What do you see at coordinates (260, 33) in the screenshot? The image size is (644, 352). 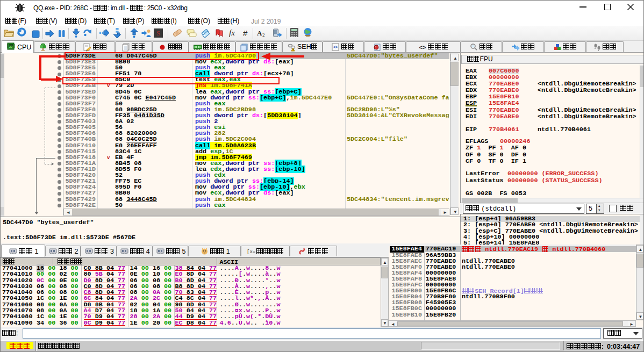 I see `svg-text: A` at bounding box center [260, 33].